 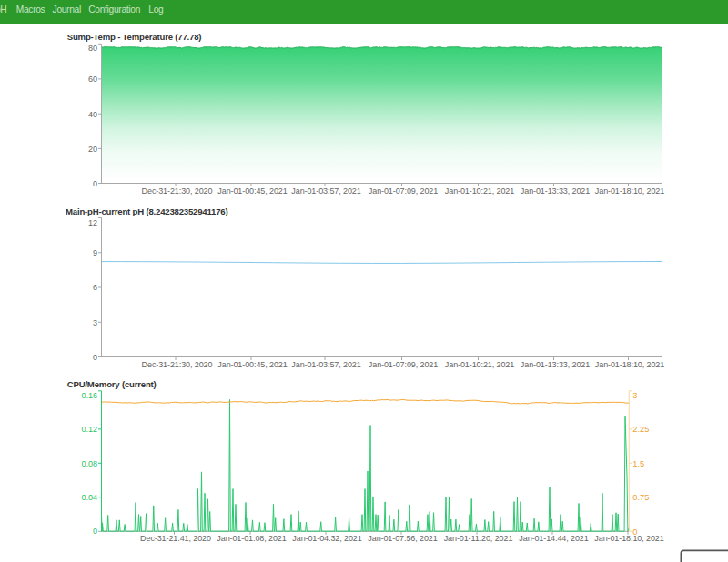 What do you see at coordinates (93, 48) in the screenshot?
I see `svg-text: 80` at bounding box center [93, 48].